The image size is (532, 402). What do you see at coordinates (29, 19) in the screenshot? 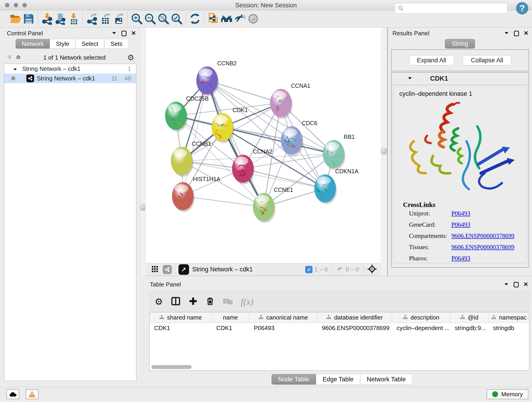
I see `save-session-icon` at bounding box center [29, 19].